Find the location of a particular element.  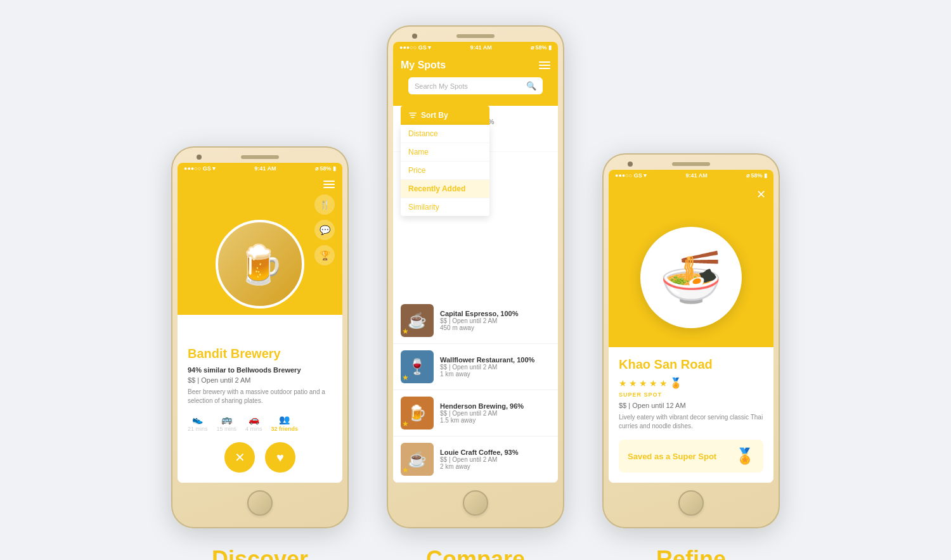

sort-distance: Distance is located at coordinates (445, 134).